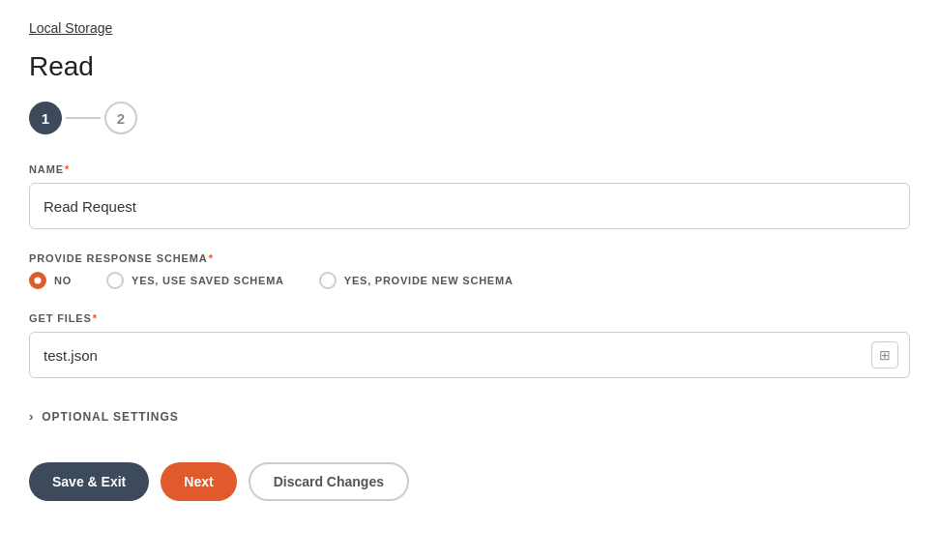 This screenshot has height=560, width=939. I want to click on get-files-input, so click(470, 355).